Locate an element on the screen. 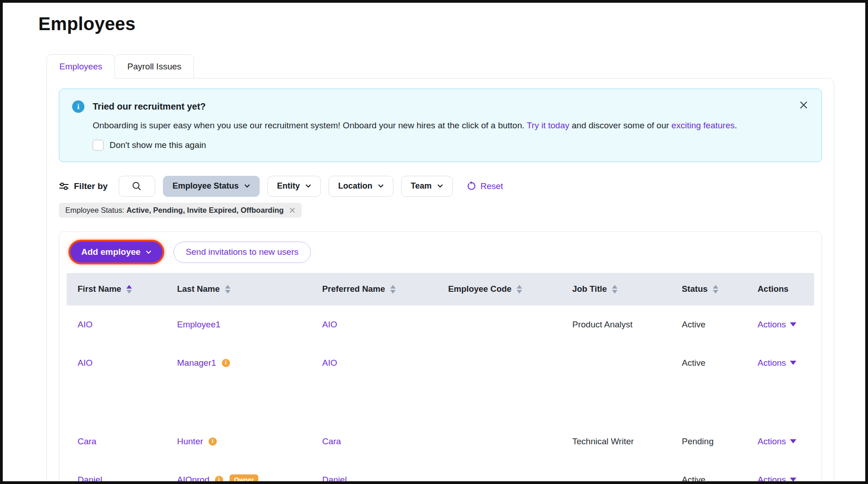  add-employee-button: Add employee is located at coordinates (116, 252).